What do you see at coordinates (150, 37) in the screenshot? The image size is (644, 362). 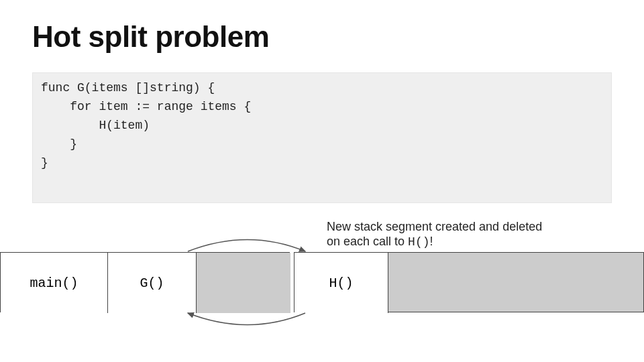 I see `slide-title: Hot split problem` at bounding box center [150, 37].